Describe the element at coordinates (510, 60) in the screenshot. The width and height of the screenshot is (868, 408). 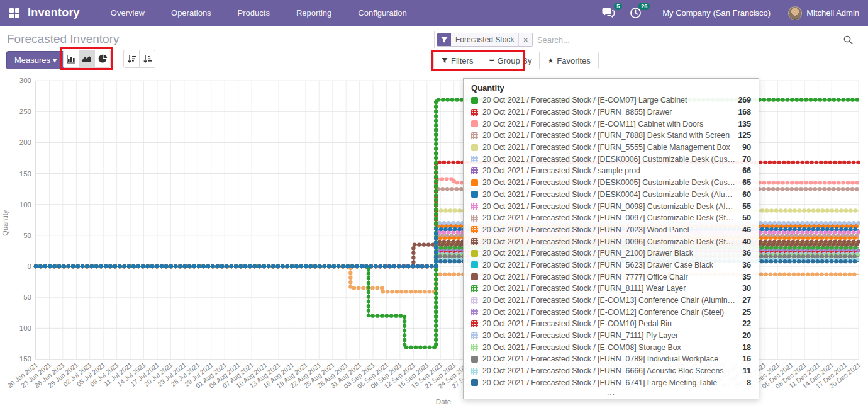
I see `group-by-button: ≡ Group By` at that location.